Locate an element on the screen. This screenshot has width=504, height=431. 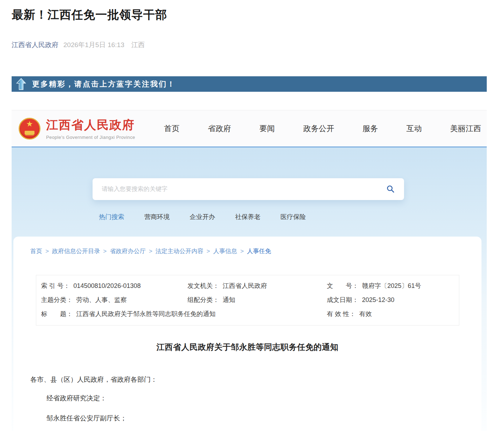
gate-icon is located at coordinates (30, 133).